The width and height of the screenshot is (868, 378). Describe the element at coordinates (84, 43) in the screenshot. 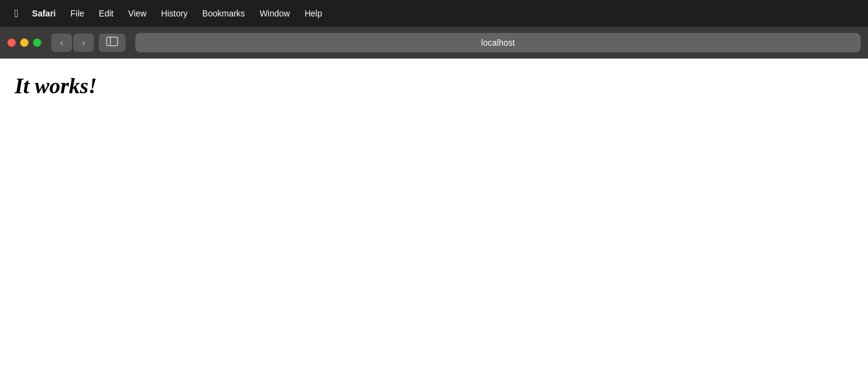

I see `forward-icon: ›` at that location.